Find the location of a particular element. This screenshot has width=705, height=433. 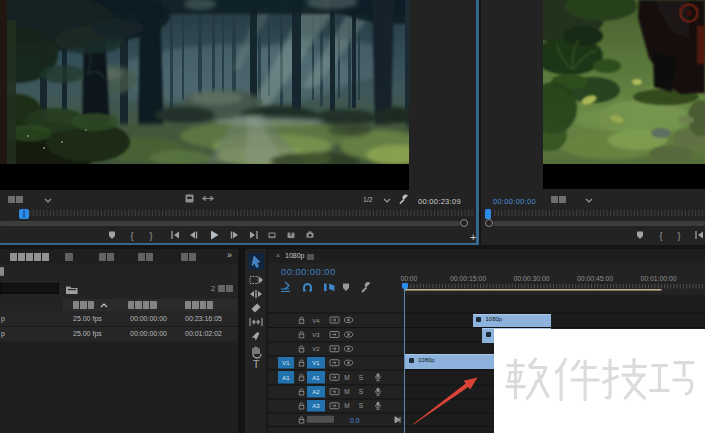

svg-text: :00:00 is located at coordinates (409, 278).